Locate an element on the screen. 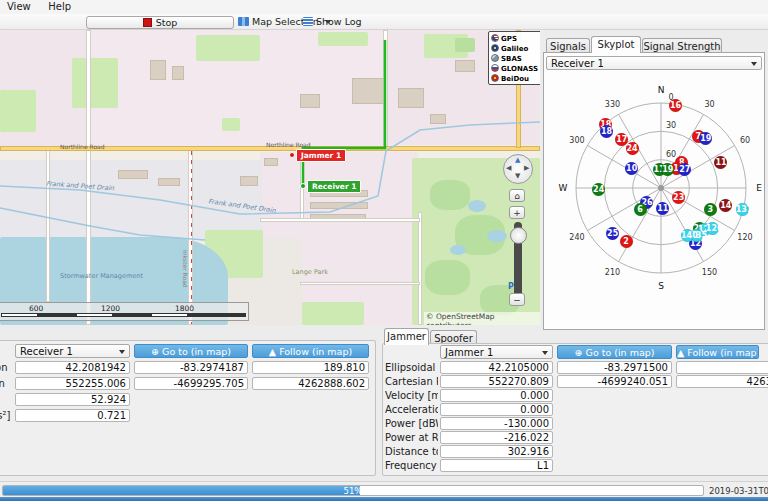 This screenshot has width=768, height=501. pan-down-icon: ▼ is located at coordinates (518, 176).